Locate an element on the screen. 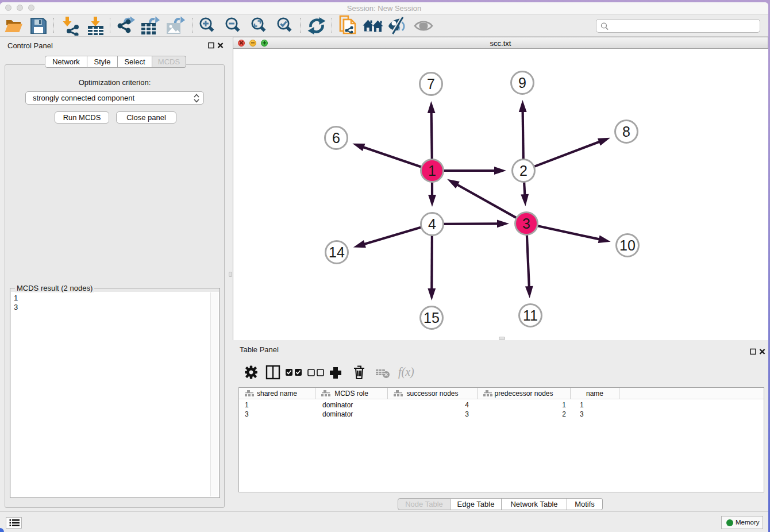 This screenshot has width=770, height=532. svg-text: 6 is located at coordinates (336, 138).